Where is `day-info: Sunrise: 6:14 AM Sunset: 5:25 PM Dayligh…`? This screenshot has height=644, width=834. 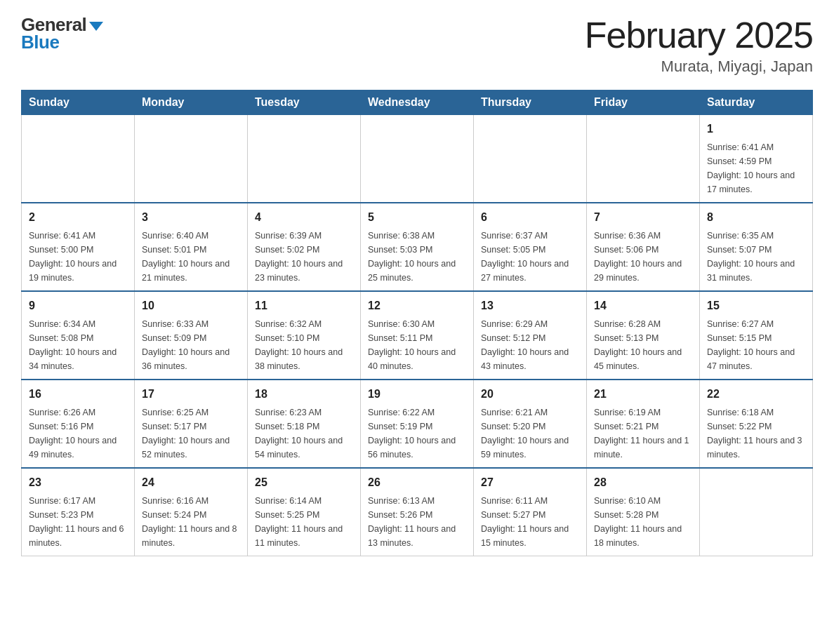
day-info: Sunrise: 6:14 AM Sunset: 5:25 PM Dayligh… is located at coordinates (304, 522).